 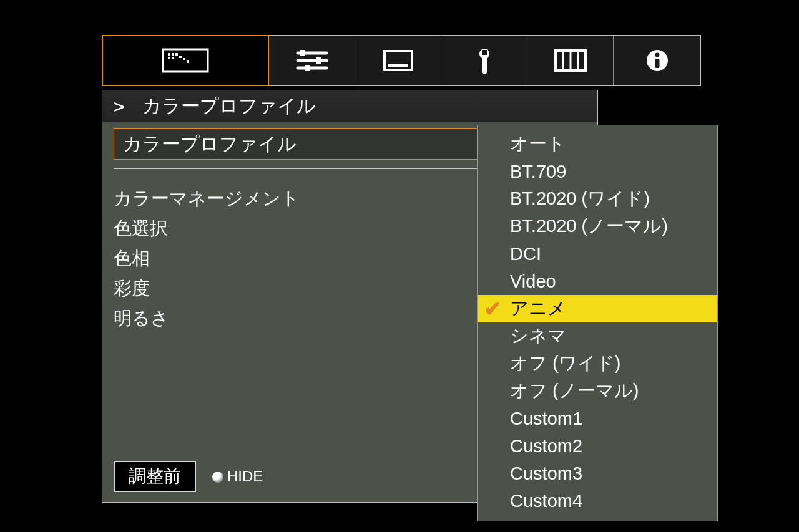 What do you see at coordinates (312, 60) in the screenshot?
I see `tab-adjust` at bounding box center [312, 60].